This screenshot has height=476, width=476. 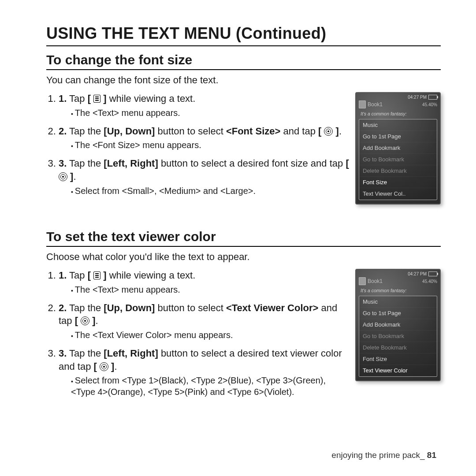 What do you see at coordinates (211, 335) in the screenshot?
I see `step-2-sub: The <Text Viewer Color> menu appears.` at bounding box center [211, 335].